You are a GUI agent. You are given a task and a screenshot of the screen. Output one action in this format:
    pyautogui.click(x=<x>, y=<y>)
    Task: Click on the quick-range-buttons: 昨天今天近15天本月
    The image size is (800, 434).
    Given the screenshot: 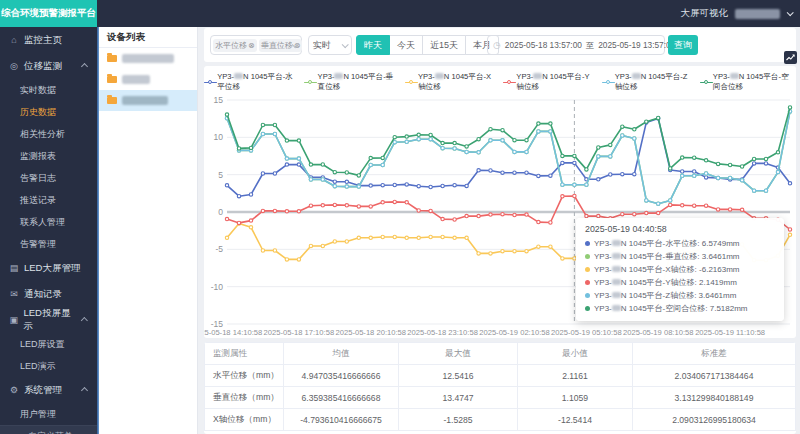 What is the action you would take?
    pyautogui.click(x=428, y=45)
    